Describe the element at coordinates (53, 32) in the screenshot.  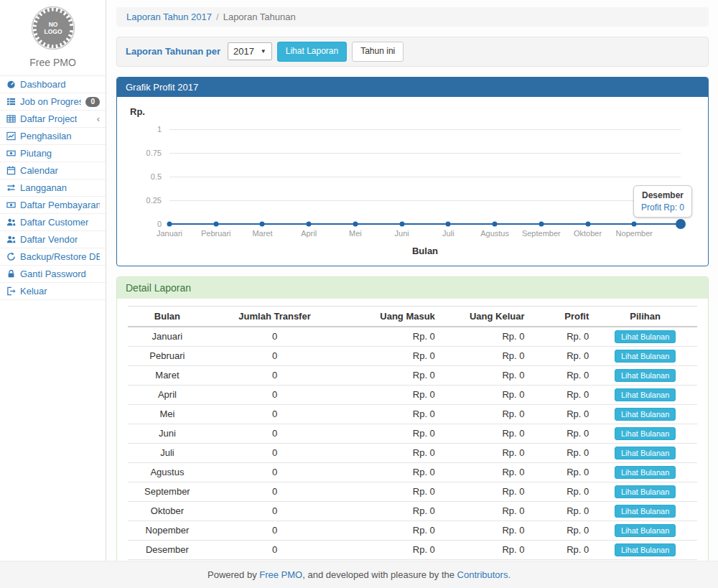
I see `svg-text: LOGO` at that location.